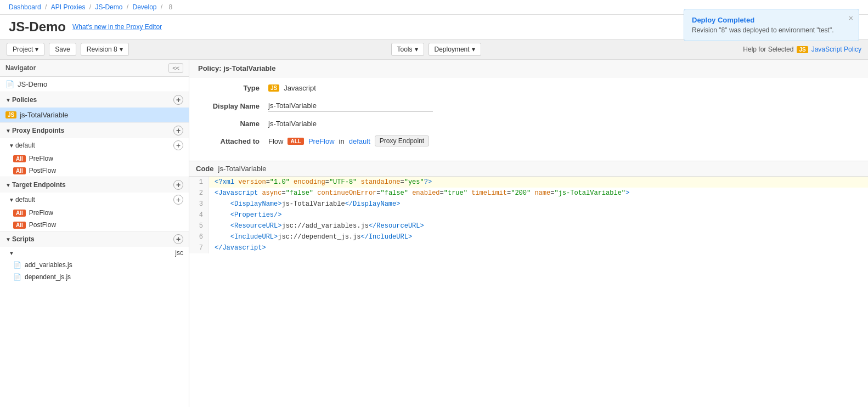 The height and width of the screenshot is (407, 868). Describe the element at coordinates (20, 225) in the screenshot. I see `target-postflow-all-badge: All` at that location.